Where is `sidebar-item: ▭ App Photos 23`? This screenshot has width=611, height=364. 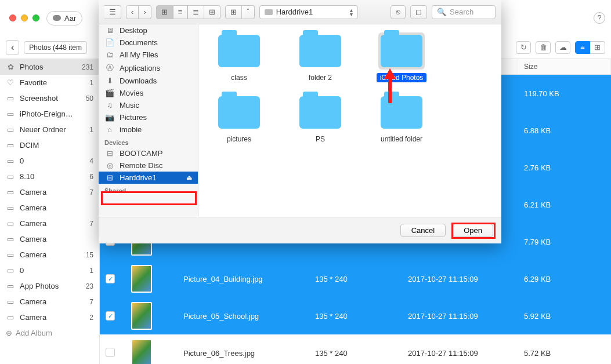
sidebar-item: ▭ App Photos 23 is located at coordinates (50, 286).